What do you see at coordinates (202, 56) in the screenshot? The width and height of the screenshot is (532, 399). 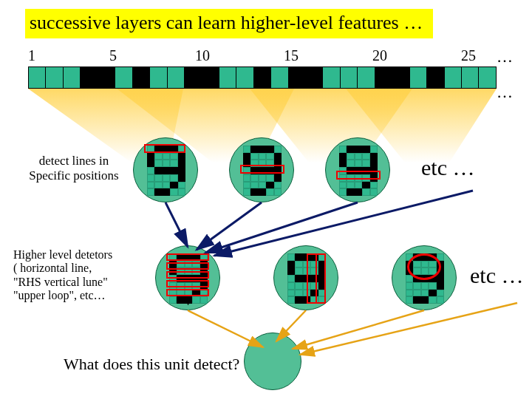 I see `tick-10: 10` at bounding box center [202, 56].